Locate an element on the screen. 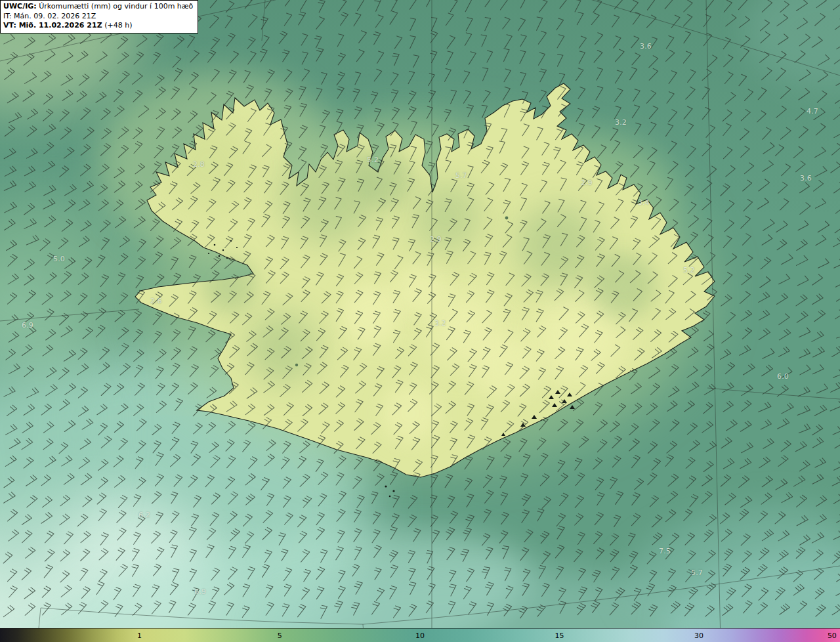 The width and height of the screenshot is (840, 642). product-label: UWC/IG: is located at coordinates (20, 7).